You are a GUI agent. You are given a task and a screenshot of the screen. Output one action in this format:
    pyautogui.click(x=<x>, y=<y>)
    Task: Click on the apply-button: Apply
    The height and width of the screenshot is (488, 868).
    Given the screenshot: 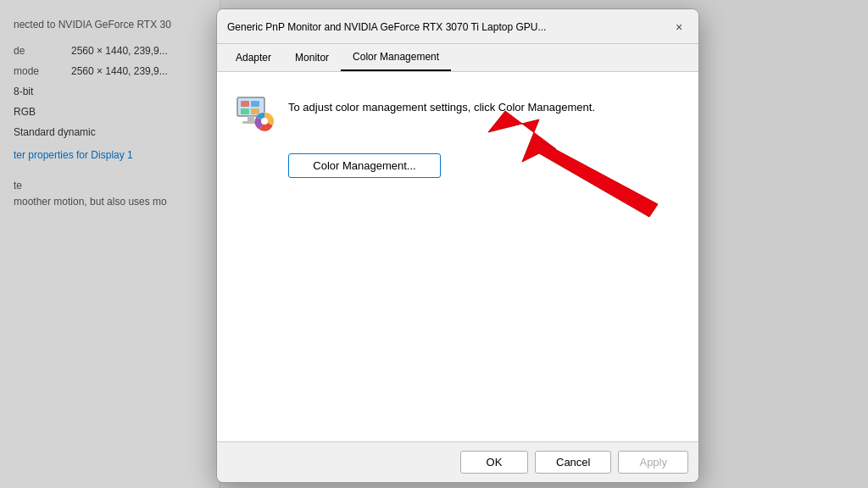 What is the action you would take?
    pyautogui.click(x=653, y=463)
    